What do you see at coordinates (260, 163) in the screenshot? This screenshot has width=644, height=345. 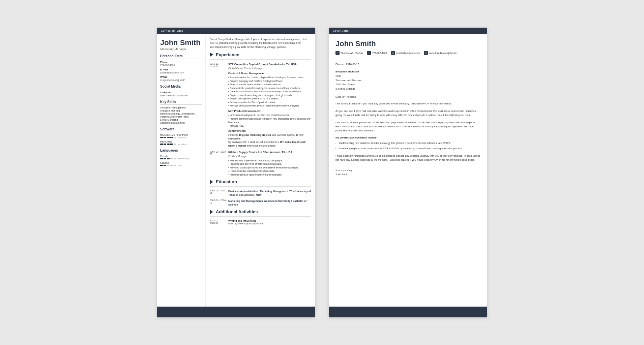 I see `experience-entry: 2007-09 - 2010-11Kitchen Supply Center L…` at bounding box center [260, 163].